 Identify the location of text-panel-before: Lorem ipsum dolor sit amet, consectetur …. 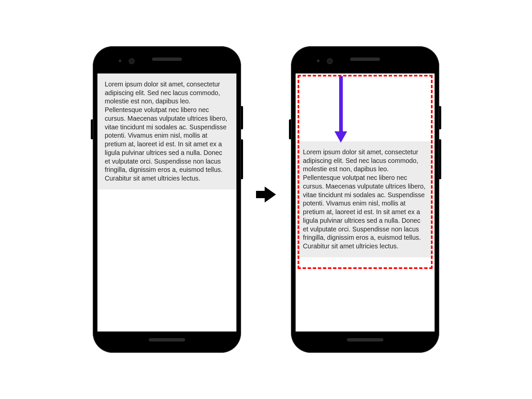
(167, 132).